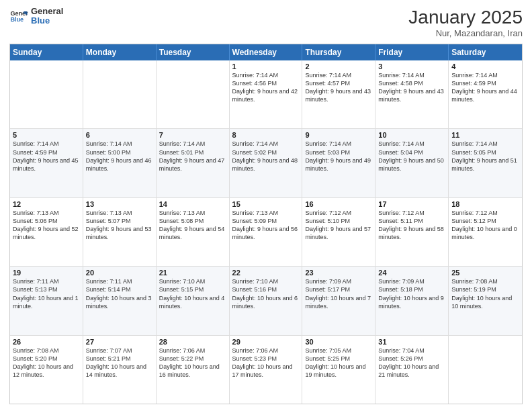 This screenshot has width=532, height=411. Describe the element at coordinates (193, 342) in the screenshot. I see `day-number: 28` at that location.